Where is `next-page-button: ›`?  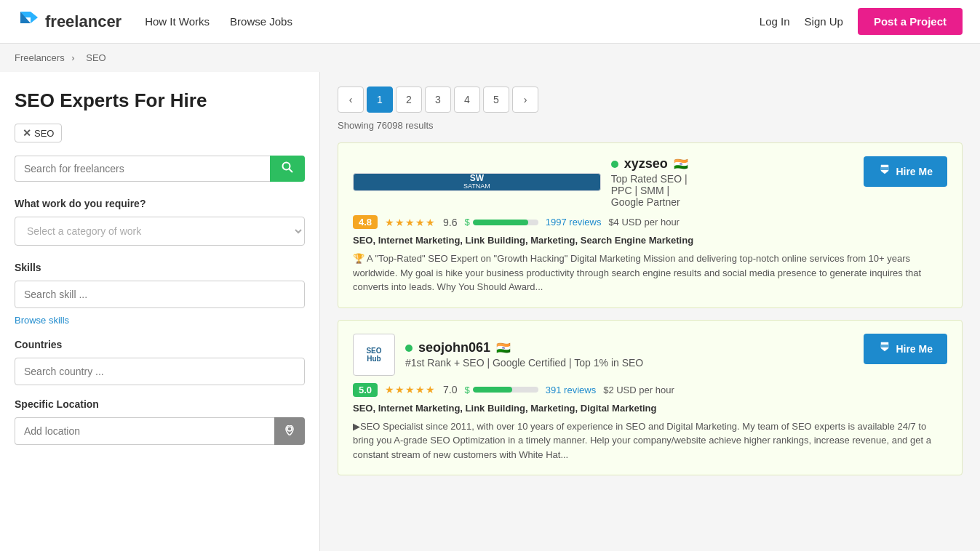 next-page-button: › is located at coordinates (525, 100).